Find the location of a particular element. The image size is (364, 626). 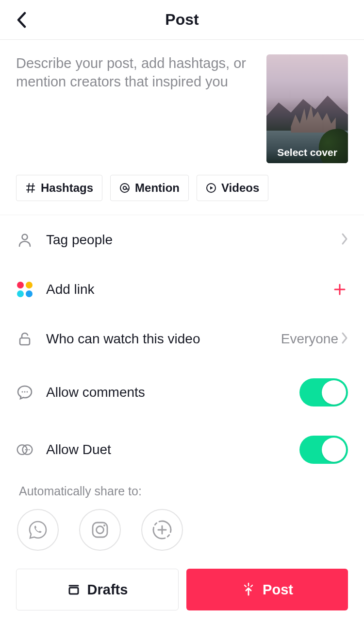

hash-icon is located at coordinates (31, 188).